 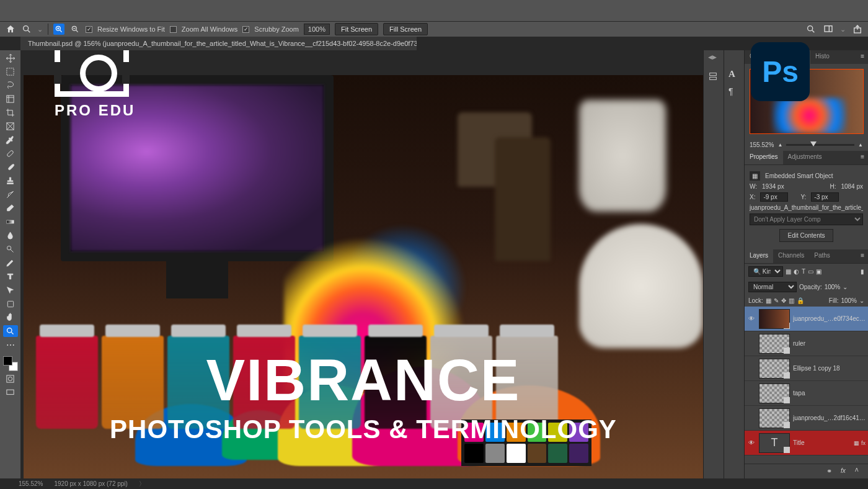 I want to click on heal-tool-icon, so click(x=11, y=154).